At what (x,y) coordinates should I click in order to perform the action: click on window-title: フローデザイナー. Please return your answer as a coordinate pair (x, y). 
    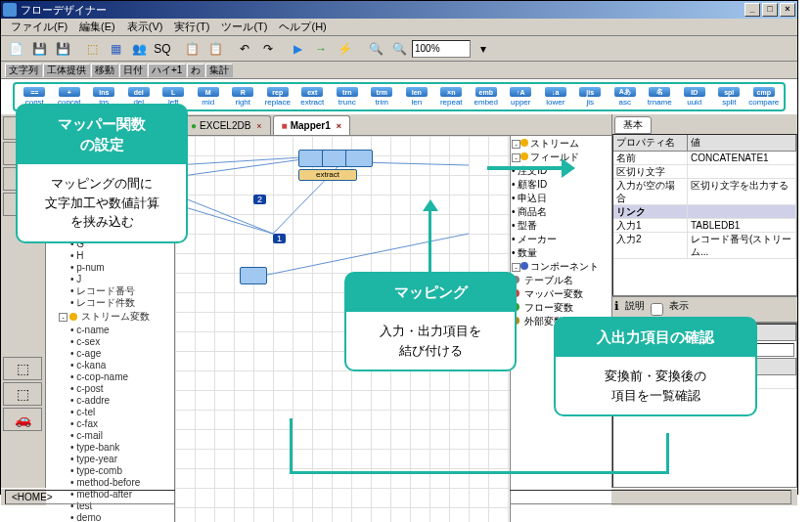
    Looking at the image, I should click on (64, 10).